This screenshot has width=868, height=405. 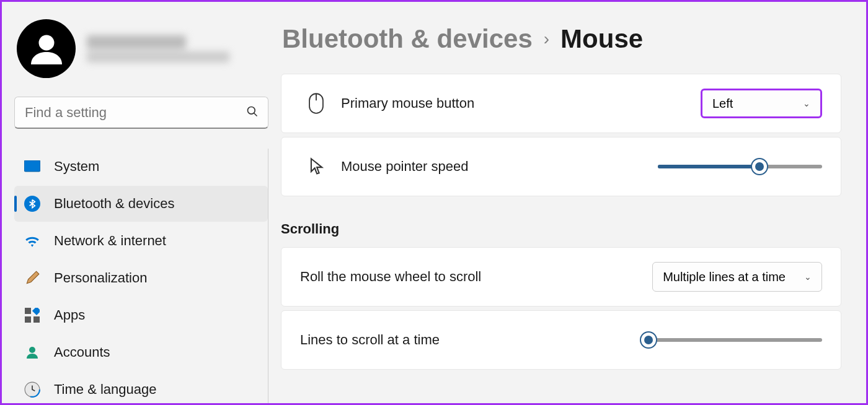 What do you see at coordinates (547, 39) in the screenshot?
I see `chevron-right-icon: ›` at bounding box center [547, 39].